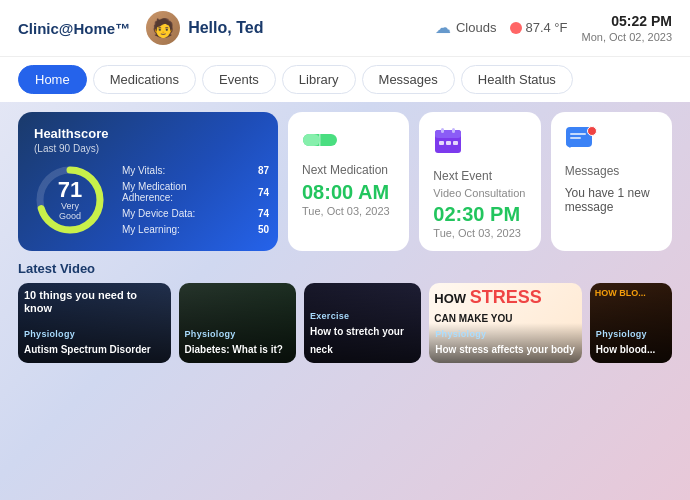 The image size is (690, 500). Describe the element at coordinates (148, 182) in the screenshot. I see `health-score-card: Healthscore (Last 90 Days) 71 Very Good` at that location.